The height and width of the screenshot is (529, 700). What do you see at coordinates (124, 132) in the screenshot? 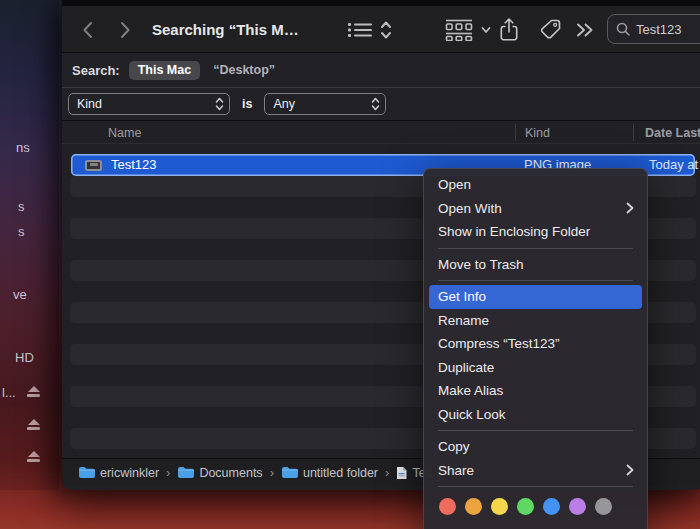
I see `column-header-name: Name` at bounding box center [124, 132].